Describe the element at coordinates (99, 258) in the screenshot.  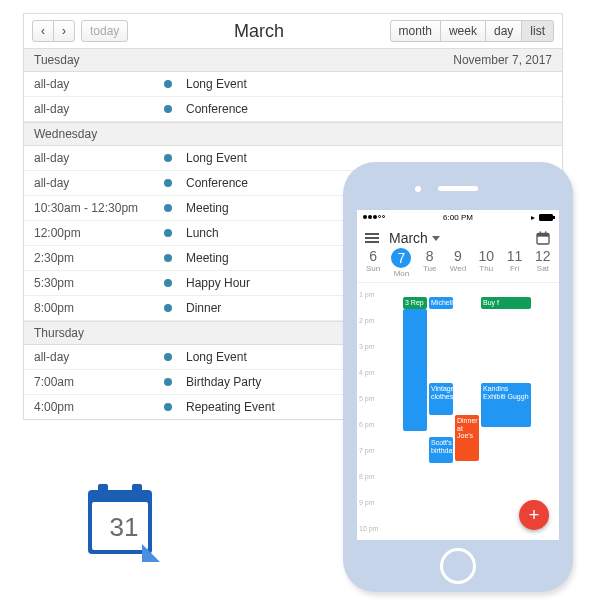
I see `event-time: 2:30pm` at that location.